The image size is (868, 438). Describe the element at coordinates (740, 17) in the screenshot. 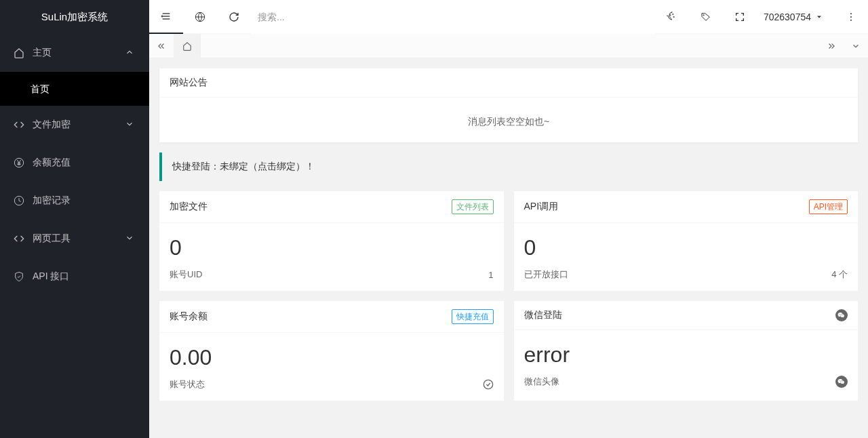

I see `fullscreen-button` at that location.